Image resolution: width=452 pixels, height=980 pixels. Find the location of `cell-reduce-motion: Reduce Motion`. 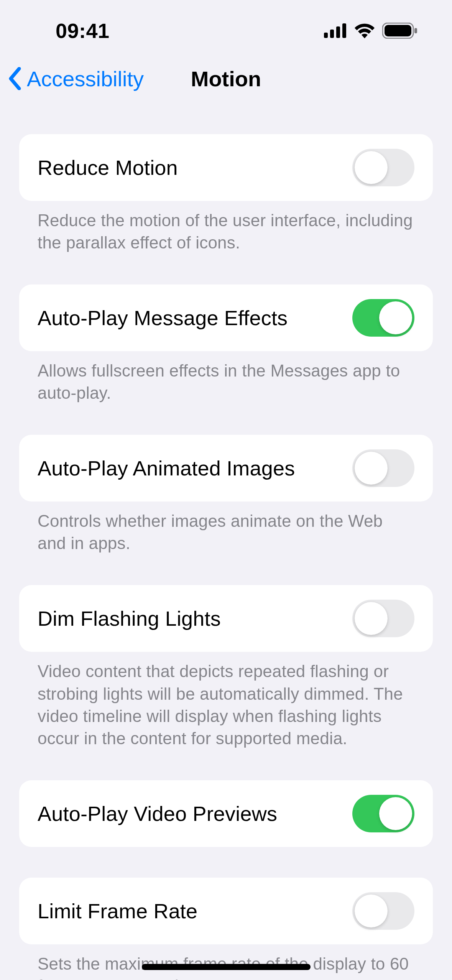

cell-reduce-motion: Reduce Motion is located at coordinates (226, 168).